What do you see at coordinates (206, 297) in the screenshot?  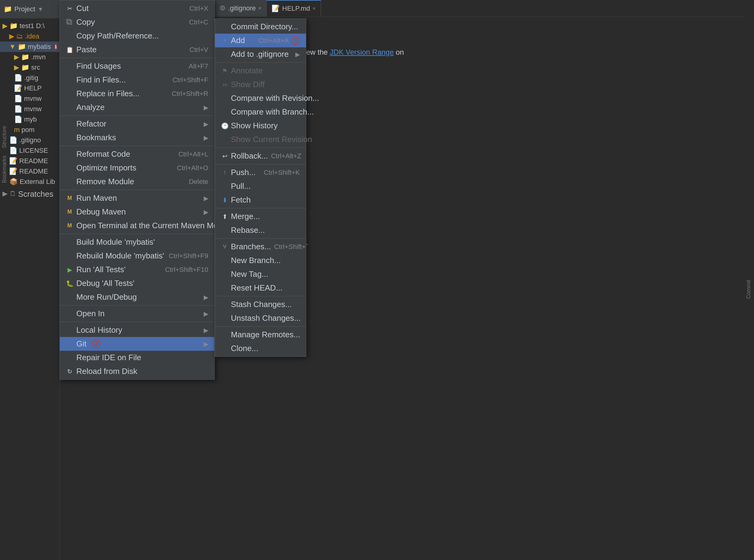 I see `more-run-arrow: ▶` at bounding box center [206, 297].